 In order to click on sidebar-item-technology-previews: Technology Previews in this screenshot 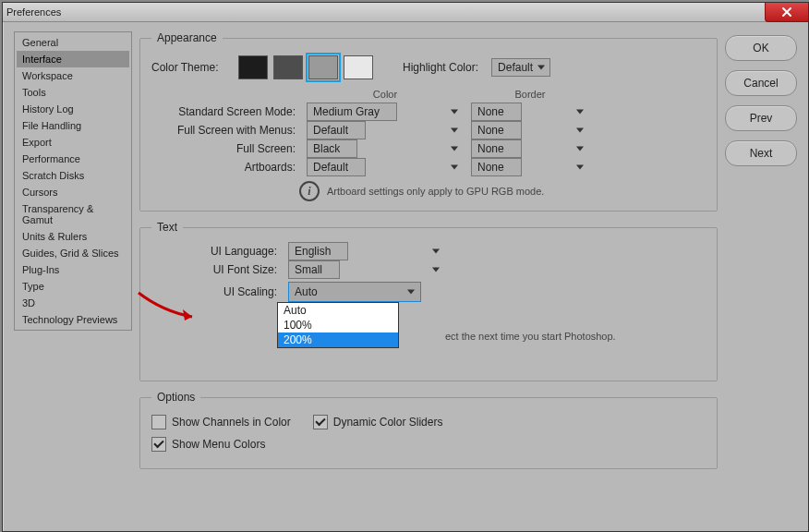, I will do `click(73, 320)`.